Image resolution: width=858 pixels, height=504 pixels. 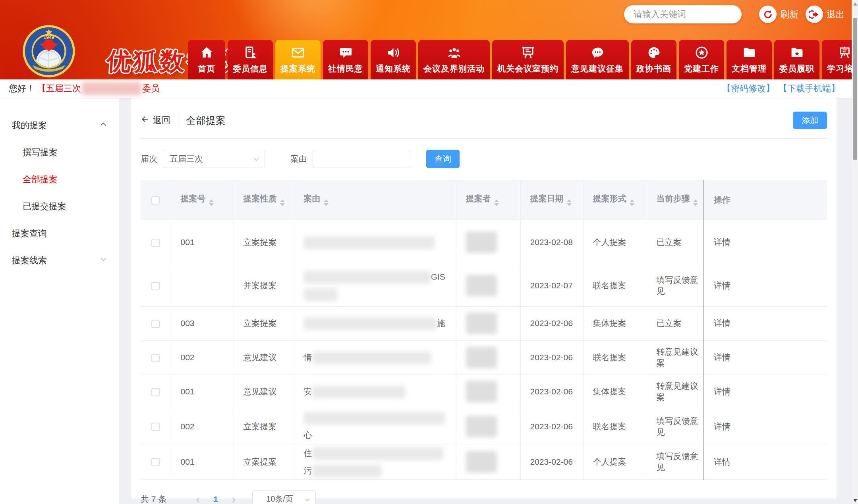 I want to click on nav-item: 机关会议室预约, so click(x=528, y=60).